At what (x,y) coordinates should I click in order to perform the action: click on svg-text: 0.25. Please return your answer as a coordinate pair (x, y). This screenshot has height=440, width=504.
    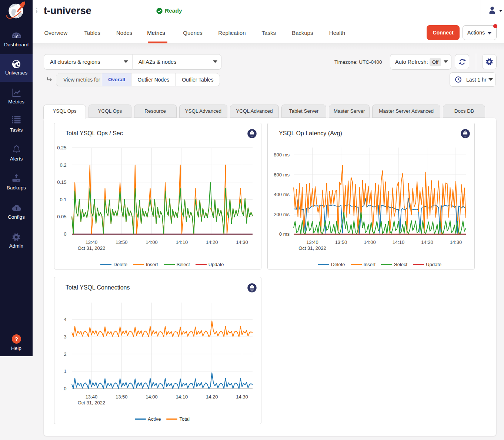
    Looking at the image, I should click on (61, 148).